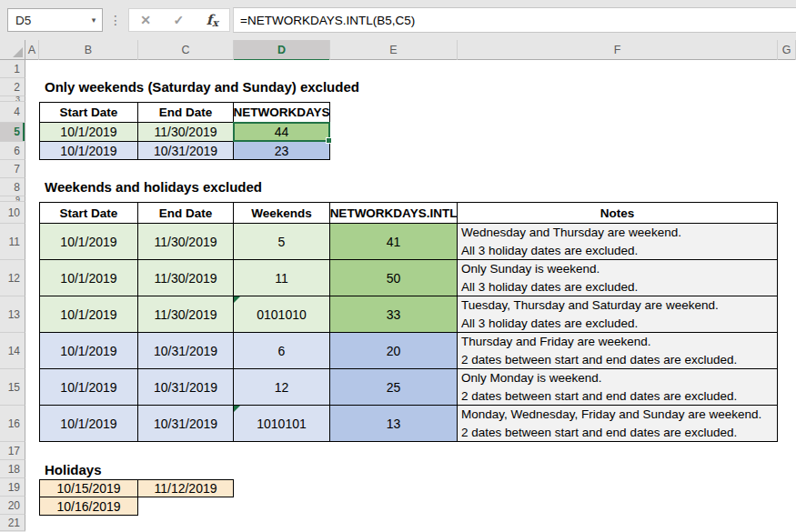 This screenshot has height=532, width=796. What do you see at coordinates (618, 387) in the screenshot?
I see `table2-notes: Only Monday is weekend.2 dates between s…` at bounding box center [618, 387].